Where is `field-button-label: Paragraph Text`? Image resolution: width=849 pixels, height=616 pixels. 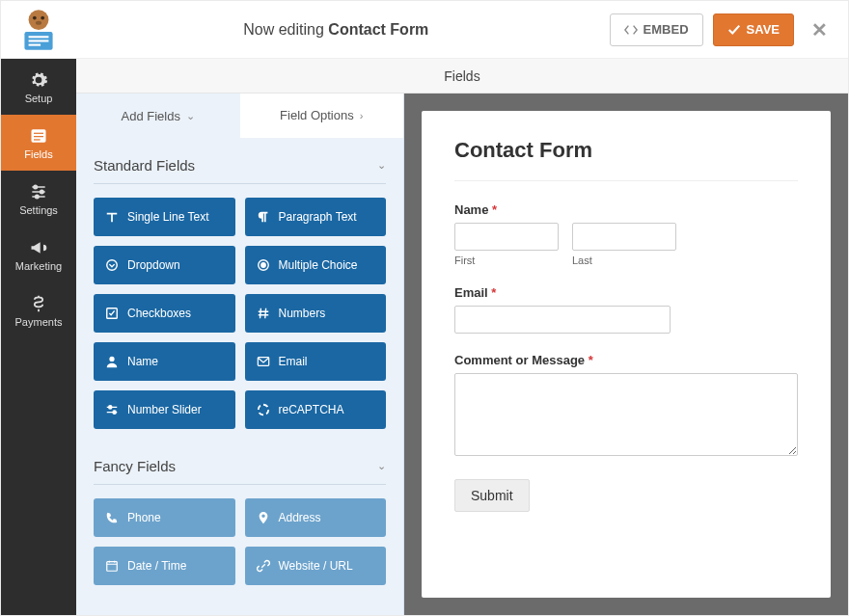
field-button-label: Paragraph Text is located at coordinates (318, 217).